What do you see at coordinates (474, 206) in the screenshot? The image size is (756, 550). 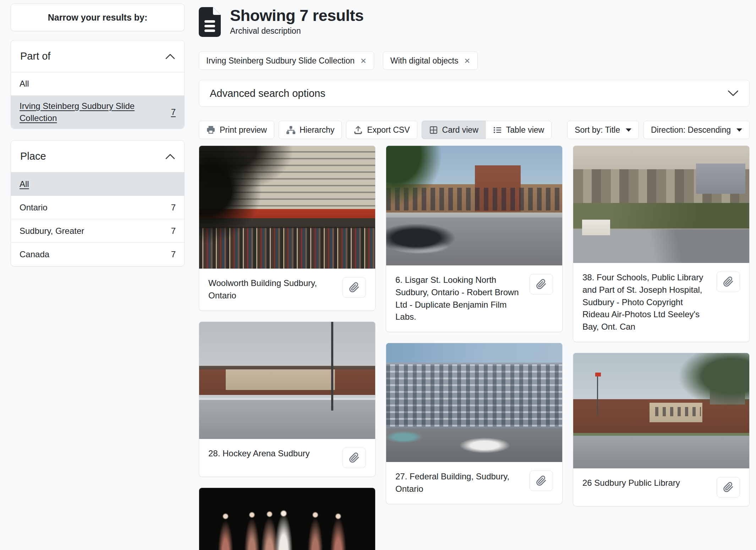 I see `lisgar-street-photo` at bounding box center [474, 206].